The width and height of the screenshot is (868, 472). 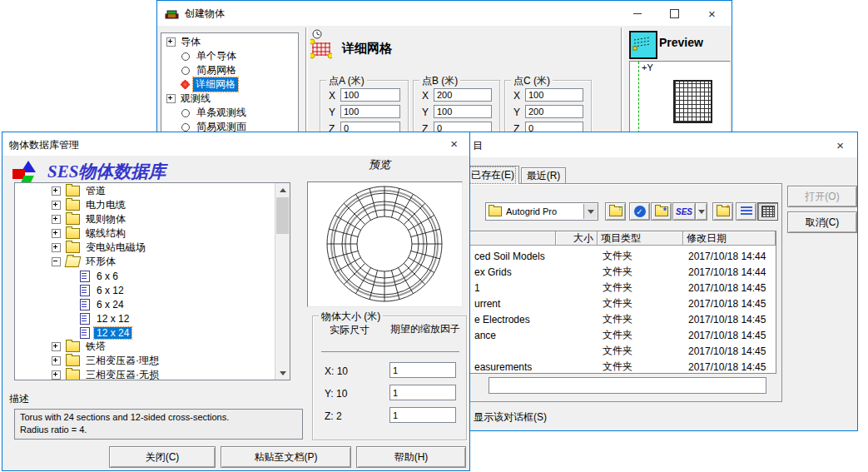 I want to click on show-dialog-label: 显示该对话框(S), so click(x=510, y=418).